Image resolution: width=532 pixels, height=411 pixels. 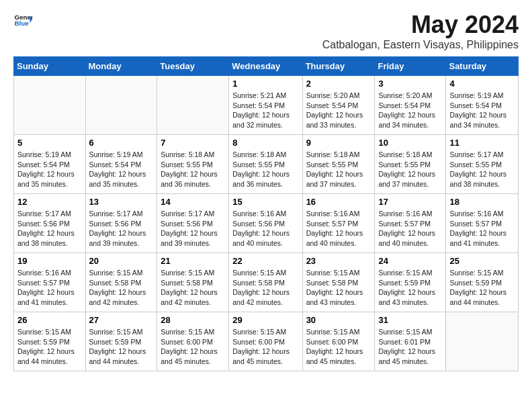 I want to click on day-cell: 15Sunrise: 5:16 AM Sunset: 5:56 PM Dayli…, so click(x=266, y=224).